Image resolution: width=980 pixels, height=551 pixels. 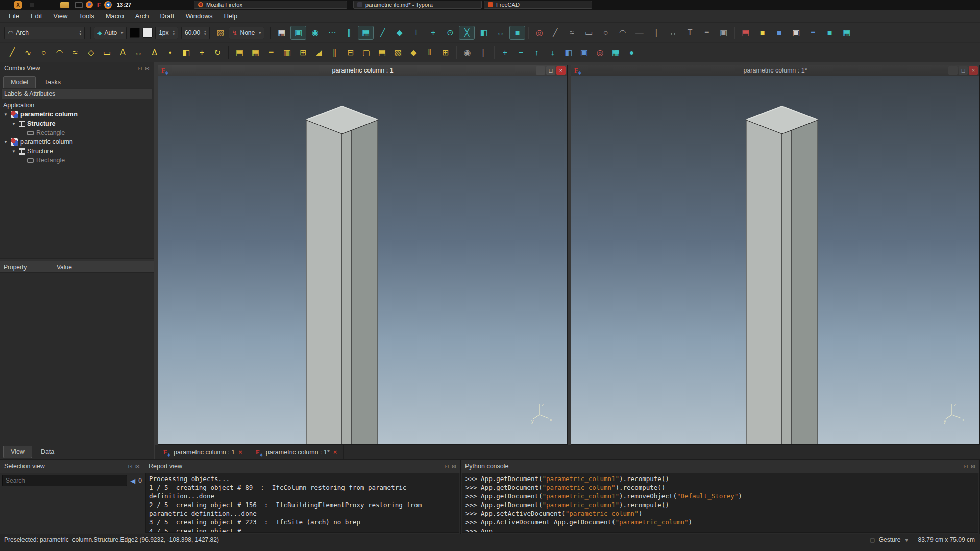 I want to click on draft-rotate-icon: ↻, so click(x=217, y=53).